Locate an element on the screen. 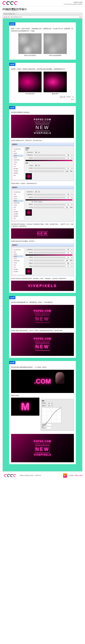 The image size is (85, 644). step-2-images: 玫红到黑的渐变 叠加的效果 is located at coordinates (43, 83).